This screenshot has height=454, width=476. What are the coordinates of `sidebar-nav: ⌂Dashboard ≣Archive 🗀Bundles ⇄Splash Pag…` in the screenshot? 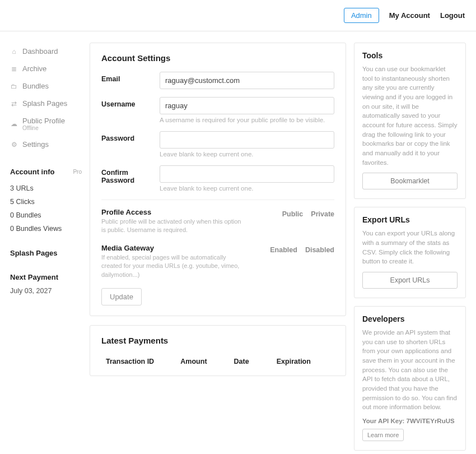 It's located at (46, 98).